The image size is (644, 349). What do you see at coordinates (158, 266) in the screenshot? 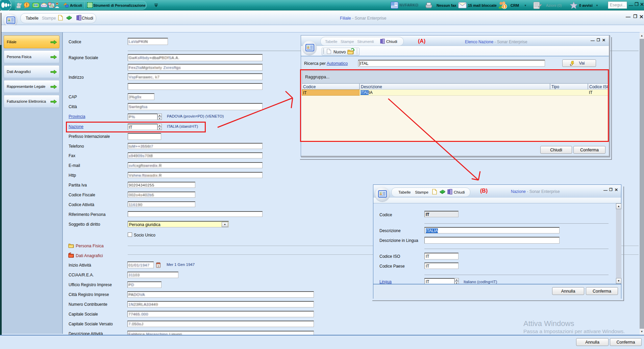
I see `svg-text: 5` at bounding box center [158, 266].